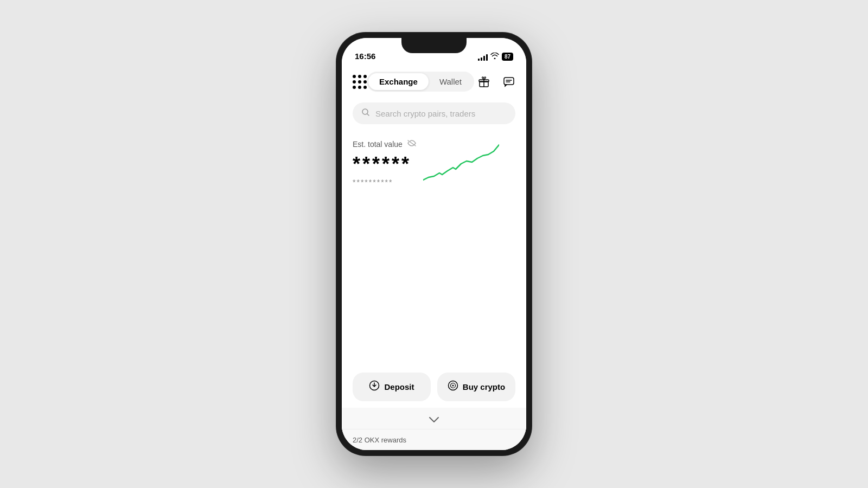 The width and height of the screenshot is (868, 488). Describe the element at coordinates (360, 82) in the screenshot. I see `grid-menu-button` at that location.